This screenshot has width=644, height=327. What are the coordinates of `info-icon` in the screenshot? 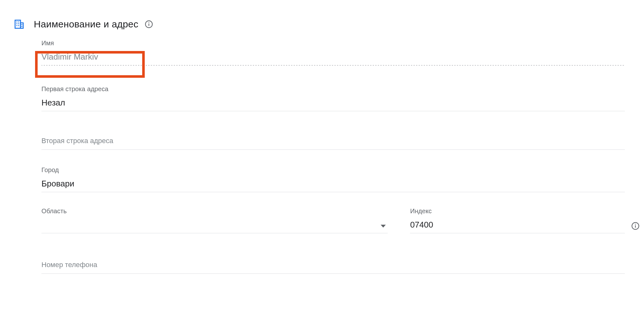 It's located at (149, 24).